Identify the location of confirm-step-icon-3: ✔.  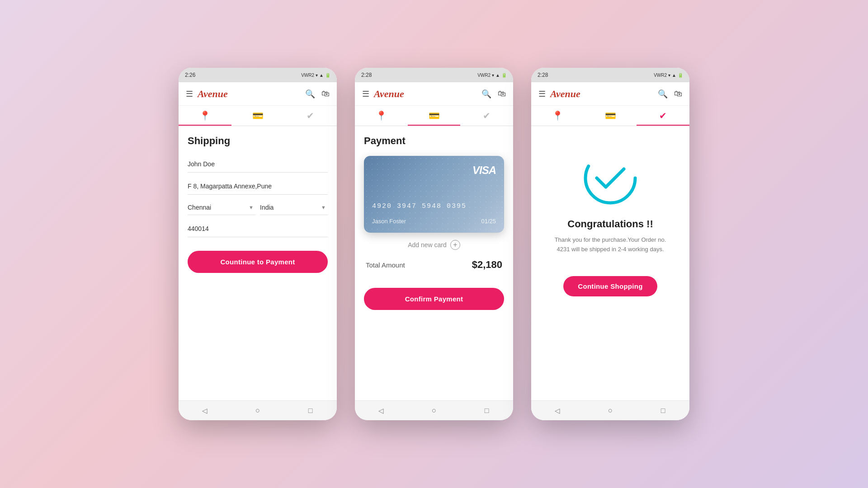
(663, 116).